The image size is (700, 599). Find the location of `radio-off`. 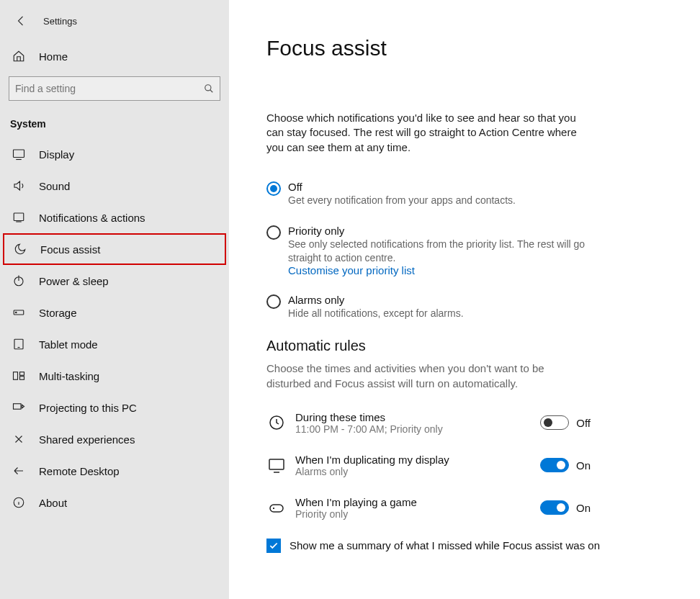

radio-off is located at coordinates (274, 189).